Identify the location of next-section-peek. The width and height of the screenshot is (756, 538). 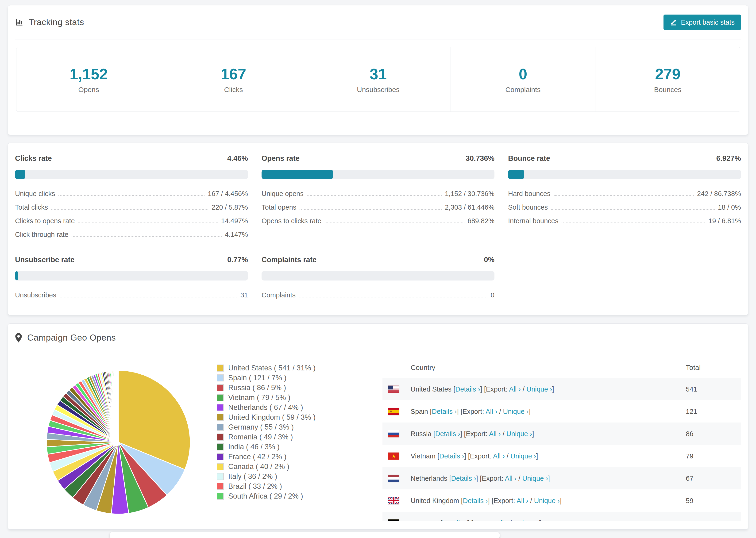
(305, 535).